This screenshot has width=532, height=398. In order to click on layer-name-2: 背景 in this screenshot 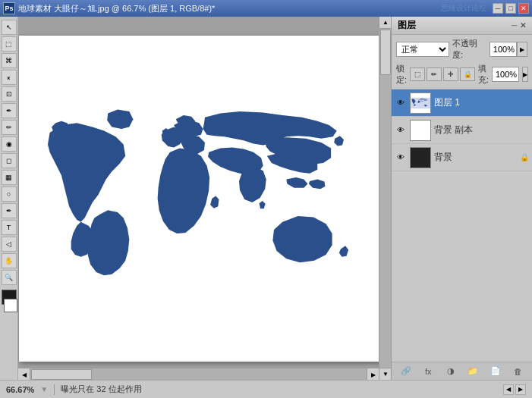, I will do `click(475, 158)`.